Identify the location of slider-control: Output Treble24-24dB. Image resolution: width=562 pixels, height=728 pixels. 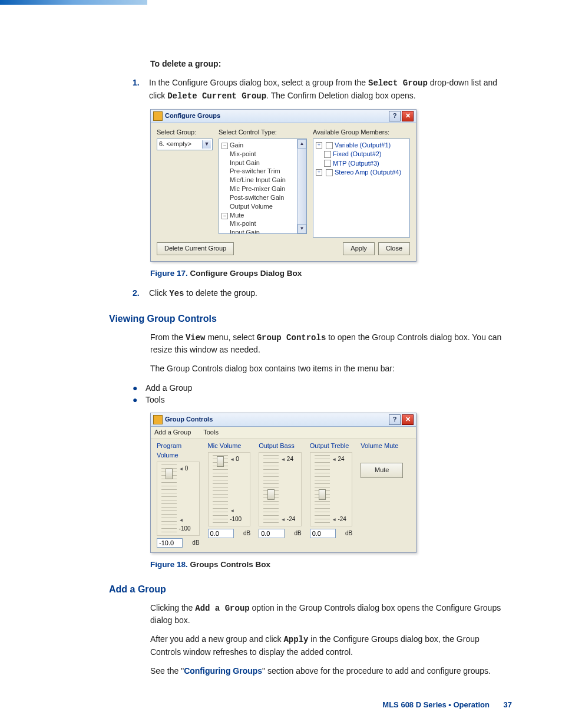
(331, 490).